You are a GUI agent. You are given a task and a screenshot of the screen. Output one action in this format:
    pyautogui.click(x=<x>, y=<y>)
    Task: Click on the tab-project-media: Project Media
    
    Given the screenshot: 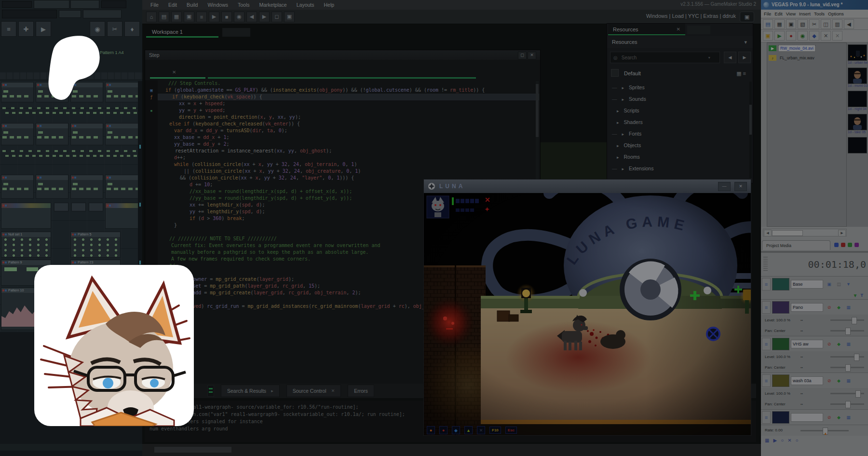 What is the action you would take?
    pyautogui.click(x=796, y=245)
    